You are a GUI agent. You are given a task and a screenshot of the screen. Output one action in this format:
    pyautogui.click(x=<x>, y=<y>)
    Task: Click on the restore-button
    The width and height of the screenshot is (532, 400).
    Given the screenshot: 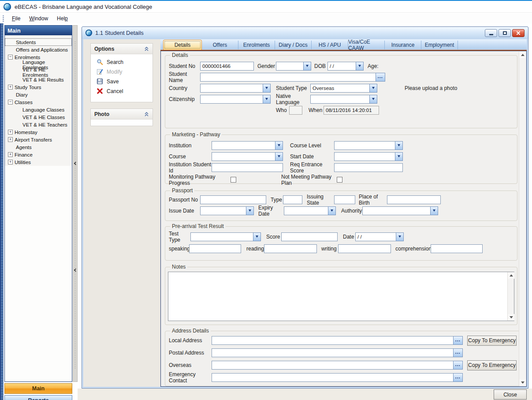 What is the action you would take?
    pyautogui.click(x=505, y=33)
    